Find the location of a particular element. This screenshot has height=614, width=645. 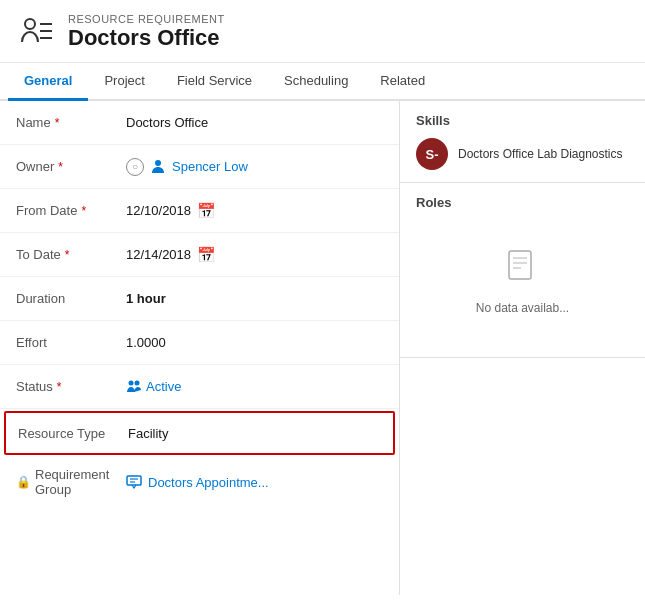

required-indicator-to-date: * is located at coordinates (68, 255).